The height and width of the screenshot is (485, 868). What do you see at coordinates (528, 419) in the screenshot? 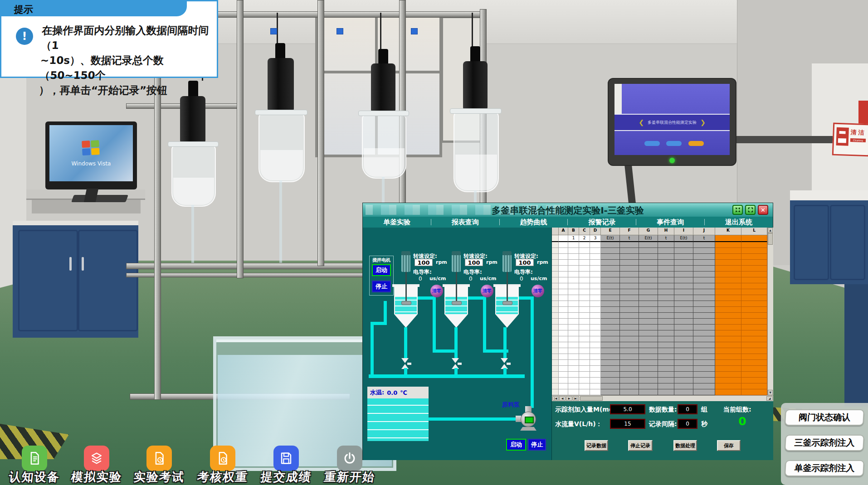
I see `feed-pump-icon` at bounding box center [528, 419].